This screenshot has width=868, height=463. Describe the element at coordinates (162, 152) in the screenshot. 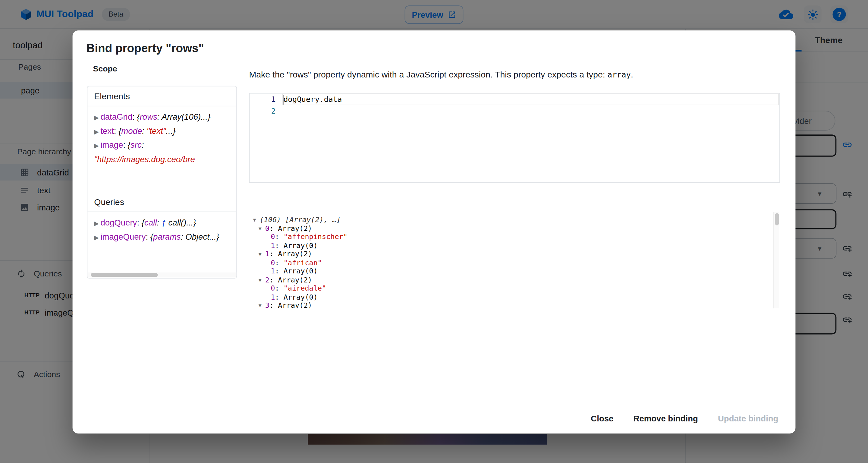

I see `scope-entry-image: ▶ image: {src: "https://images.dog.ceo/b…` at that location.